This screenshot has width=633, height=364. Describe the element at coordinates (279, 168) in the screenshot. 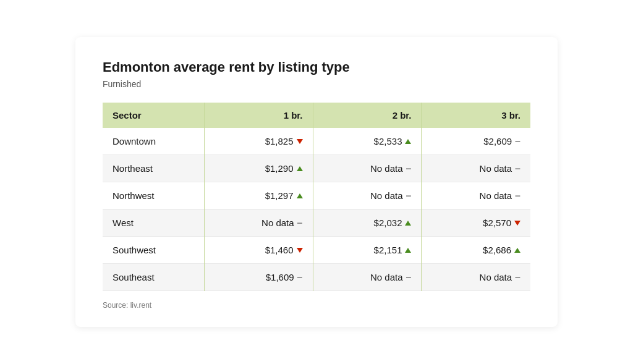

I see `cell-value: $1,290` at that location.